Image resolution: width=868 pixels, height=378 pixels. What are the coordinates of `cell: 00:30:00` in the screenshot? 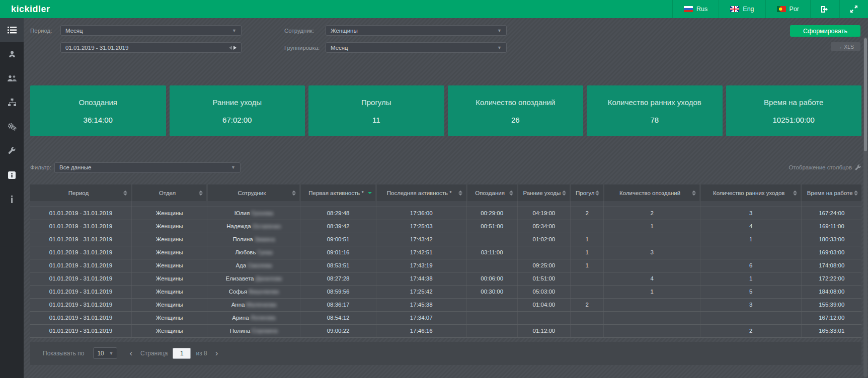 It's located at (492, 292).